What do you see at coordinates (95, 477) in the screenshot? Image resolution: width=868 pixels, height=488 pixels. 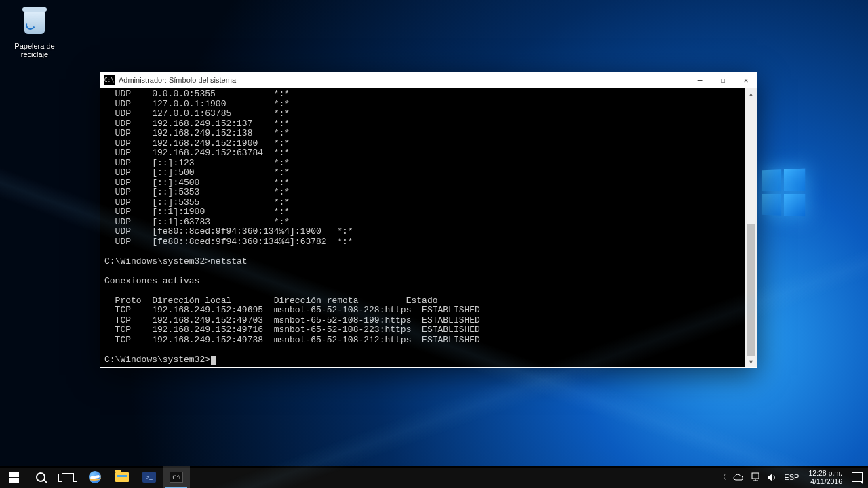 I see `internet-explorer-icon` at bounding box center [95, 477].